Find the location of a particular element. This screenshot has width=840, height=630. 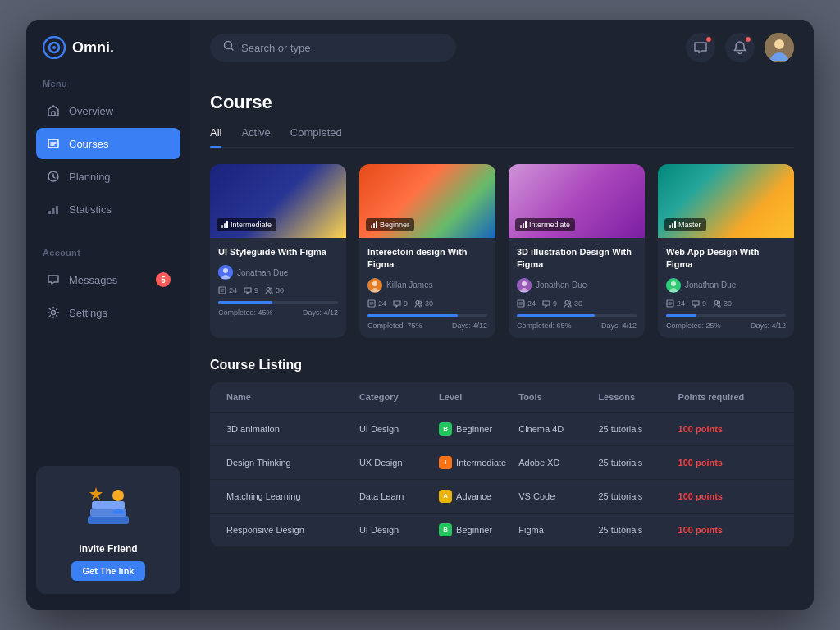

invite-illustration is located at coordinates (108, 508).